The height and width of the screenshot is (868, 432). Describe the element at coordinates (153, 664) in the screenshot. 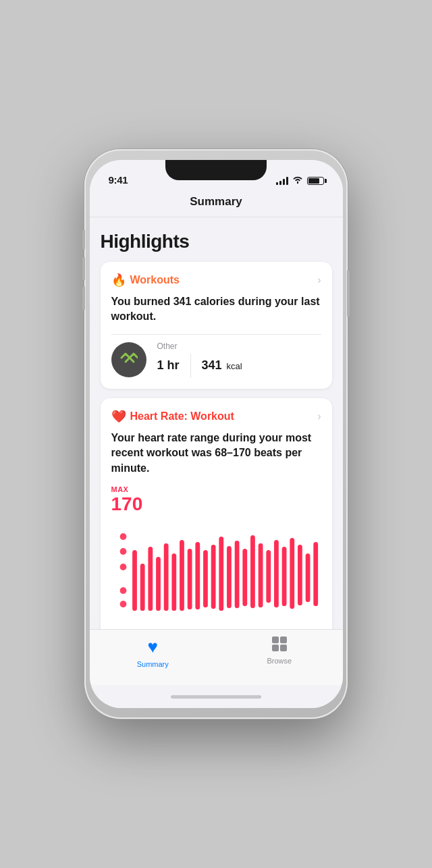

I see `summary-tab-label: Summary` at that location.